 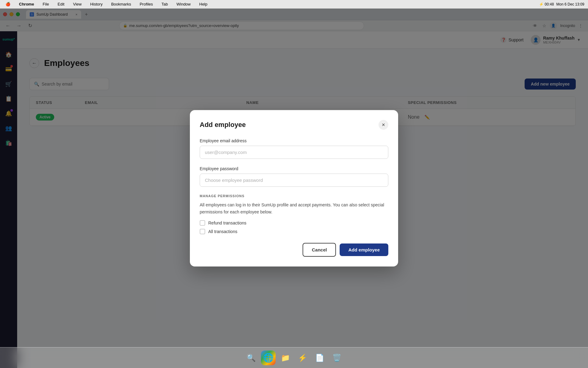 What do you see at coordinates (61, 4) in the screenshot?
I see `edit-menu: Edit` at bounding box center [61, 4].